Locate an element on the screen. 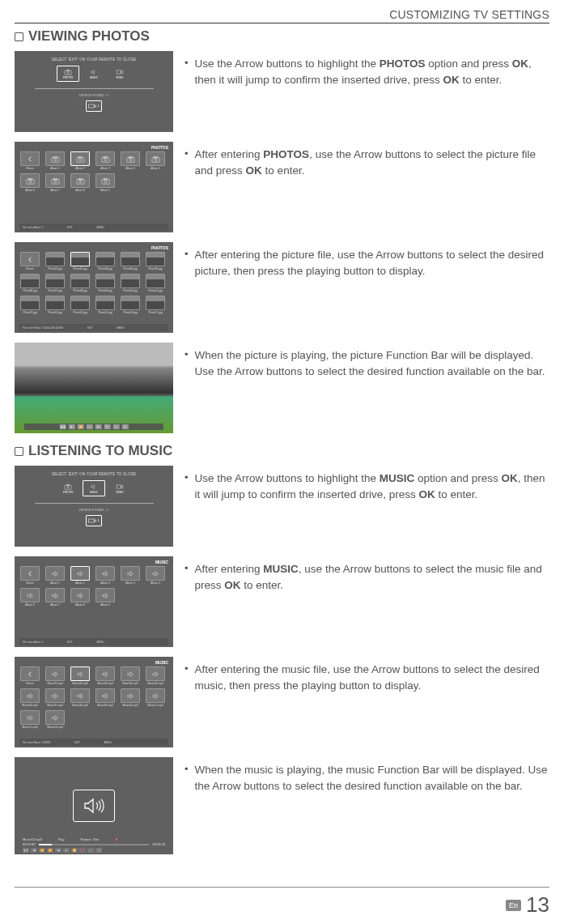 This screenshot has height=924, width=564. page-header: CUSTOMIZING TV SETTINGS is located at coordinates (282, 16).